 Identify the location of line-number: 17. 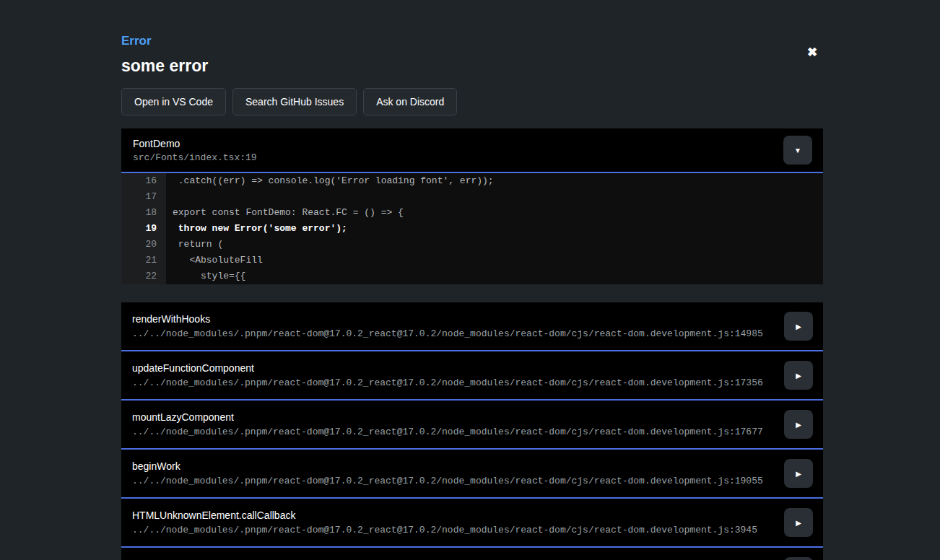
(144, 197).